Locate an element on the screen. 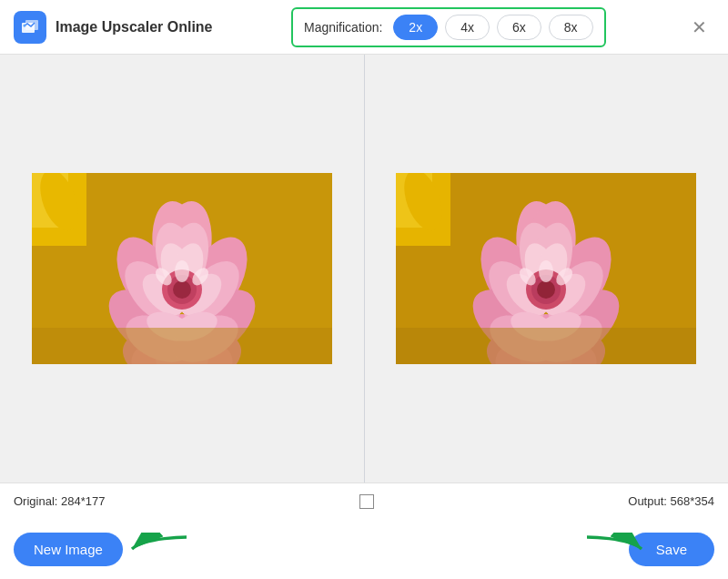 The image size is (728, 579). mag-6x-button: 6x is located at coordinates (519, 27).